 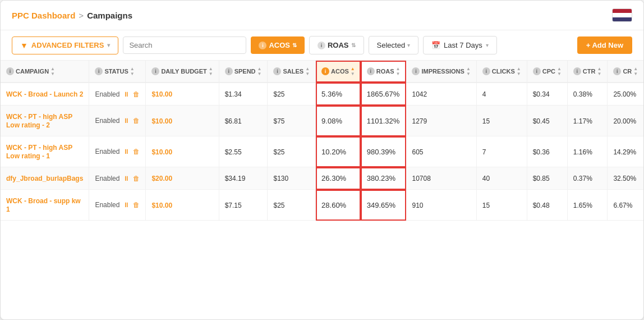 I want to click on status-info-icon: i, so click(x=99, y=71).